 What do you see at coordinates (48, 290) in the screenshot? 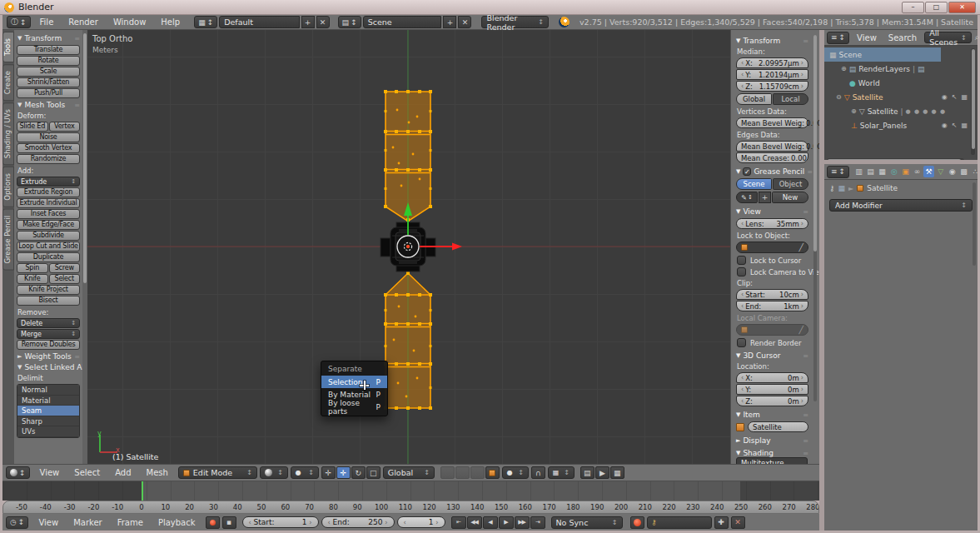
I see `tool-button: Knife Project` at bounding box center [48, 290].